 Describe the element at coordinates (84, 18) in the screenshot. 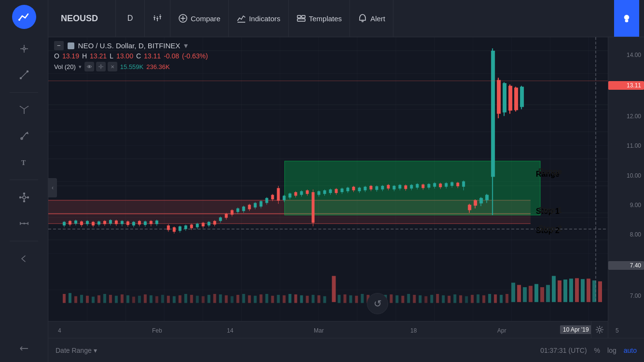

I see `symbol-selector: NEOUSD` at that location.